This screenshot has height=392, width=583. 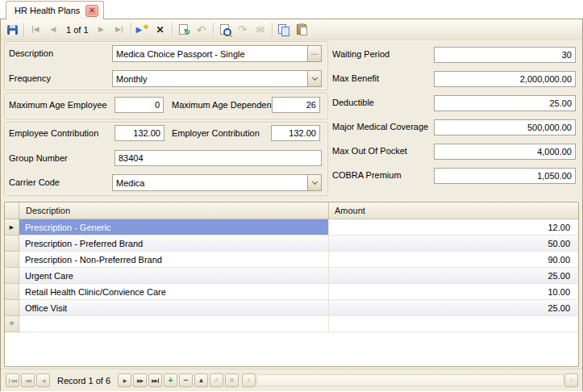 What do you see at coordinates (505, 79) in the screenshot?
I see `max-benefit-field: 2,000,000.00` at bounding box center [505, 79].